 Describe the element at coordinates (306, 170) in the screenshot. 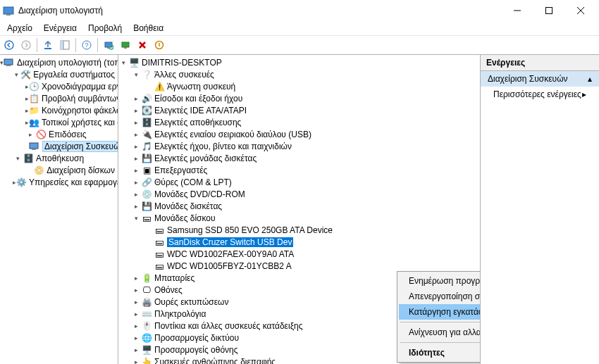

I see `cat-processors: ▸▣Επεξεργαστές` at that location.